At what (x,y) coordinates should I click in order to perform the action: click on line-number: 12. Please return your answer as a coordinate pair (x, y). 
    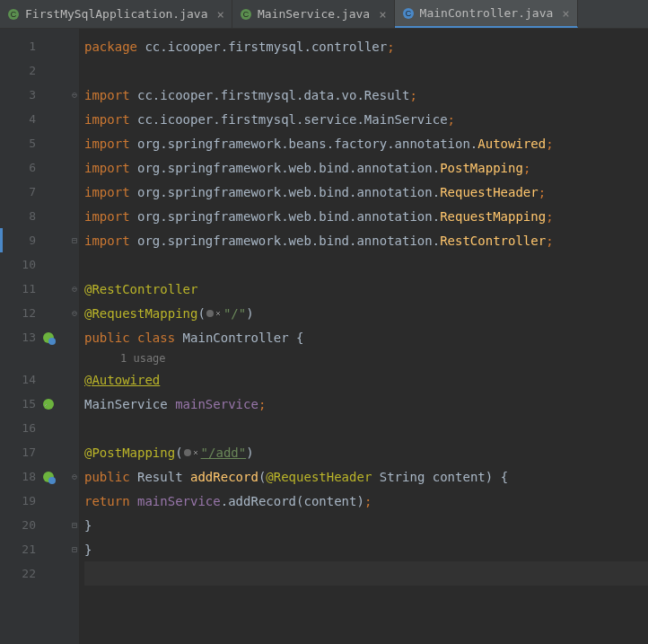
    Looking at the image, I should click on (29, 313).